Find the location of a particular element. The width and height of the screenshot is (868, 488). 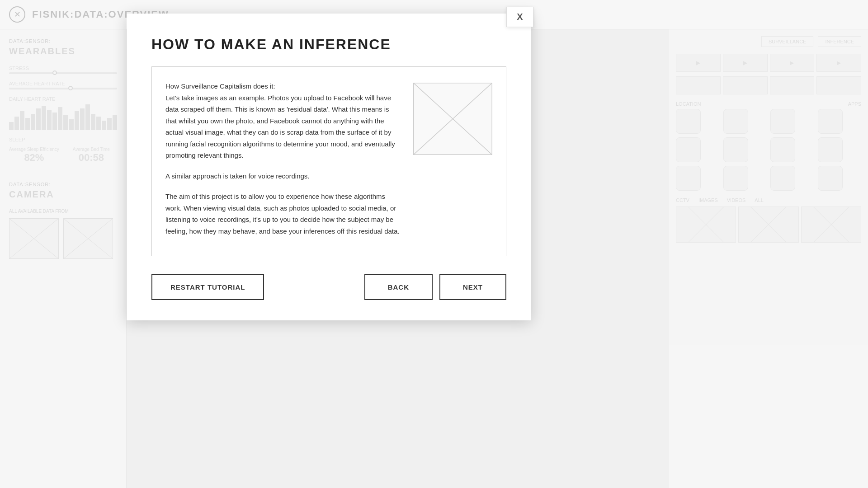

bg-bottom-images is located at coordinates (769, 225).